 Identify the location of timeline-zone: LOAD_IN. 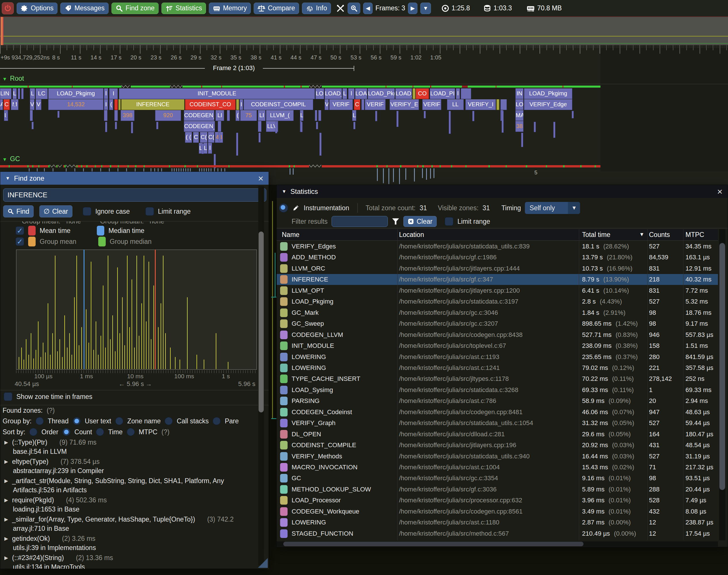
(333, 94).